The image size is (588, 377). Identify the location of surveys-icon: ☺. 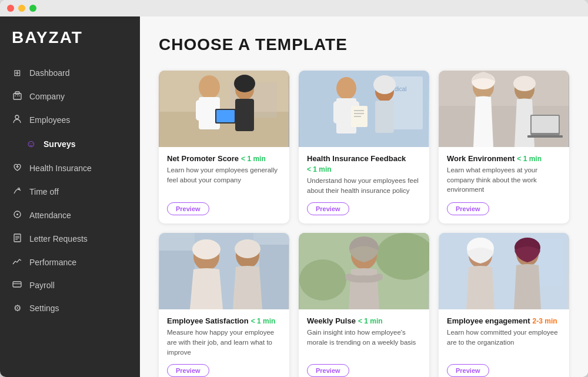
(31, 144).